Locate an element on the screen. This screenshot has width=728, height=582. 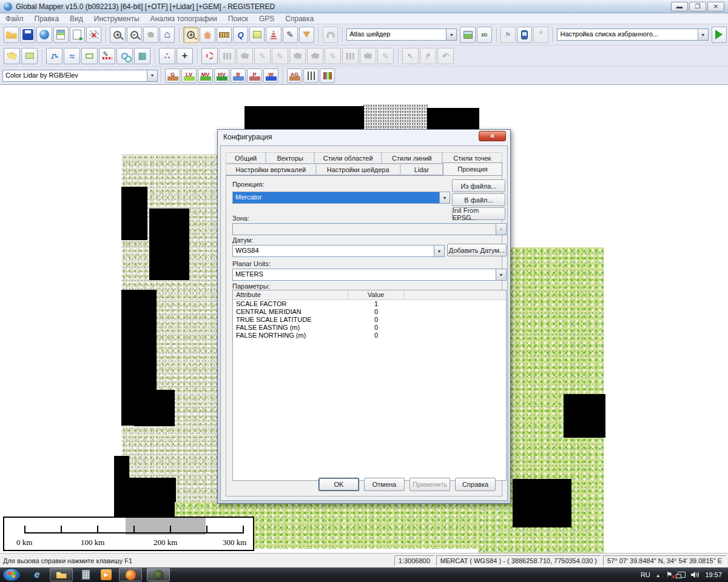
taskbar-firefox-button is located at coordinates (130, 575).